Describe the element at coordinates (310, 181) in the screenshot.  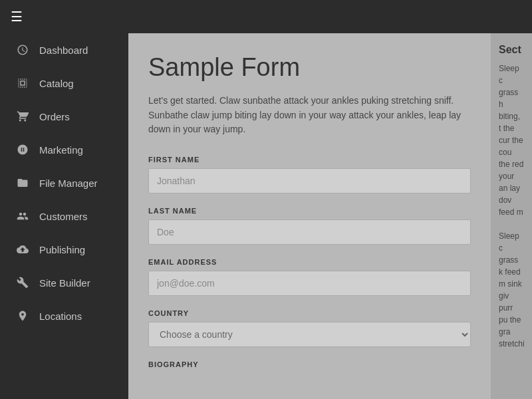
I see `first-name-input` at that location.